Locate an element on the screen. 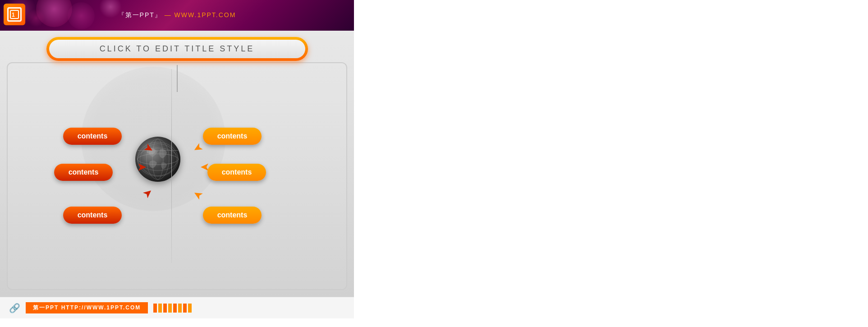 This screenshot has width=868, height=327. title-pill-inner: CLICK TO EDIT TITLE STYLE is located at coordinates (177, 49).